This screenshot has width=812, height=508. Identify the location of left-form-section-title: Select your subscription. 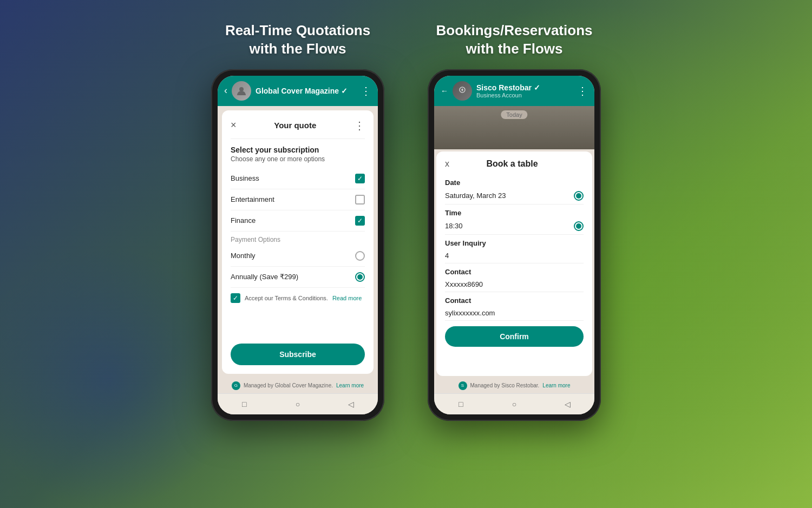
(298, 150).